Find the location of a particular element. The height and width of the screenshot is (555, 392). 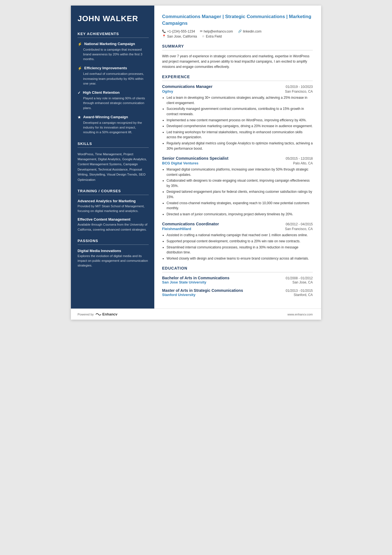

training-item-1: Advanced Analytics for Marketing Provide… is located at coordinates (113, 206).